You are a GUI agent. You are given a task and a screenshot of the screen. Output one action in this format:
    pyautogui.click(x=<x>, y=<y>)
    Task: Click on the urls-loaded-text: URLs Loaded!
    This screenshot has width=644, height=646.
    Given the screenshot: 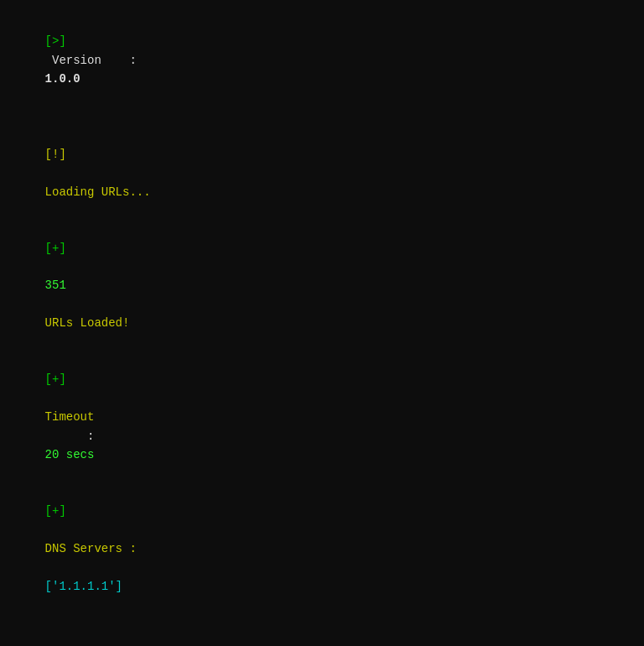 What is the action you would take?
    pyautogui.click(x=87, y=323)
    